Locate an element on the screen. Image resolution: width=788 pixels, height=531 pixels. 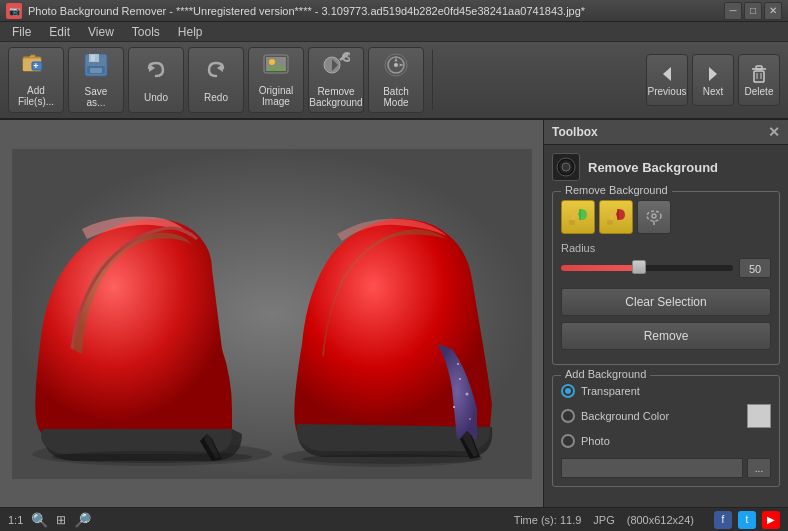
remove-brush-button is located at coordinates (616, 217).